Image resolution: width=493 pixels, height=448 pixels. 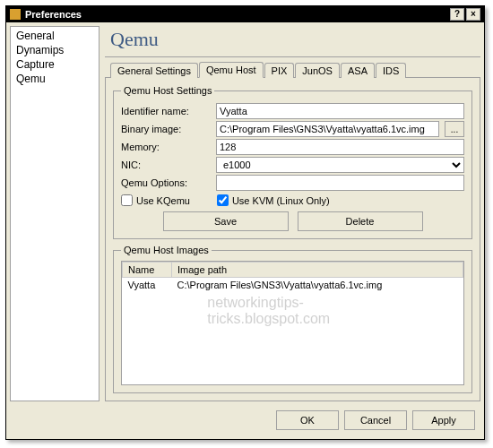 I want to click on sidebar-item-capture: Capture, so click(x=55, y=65).